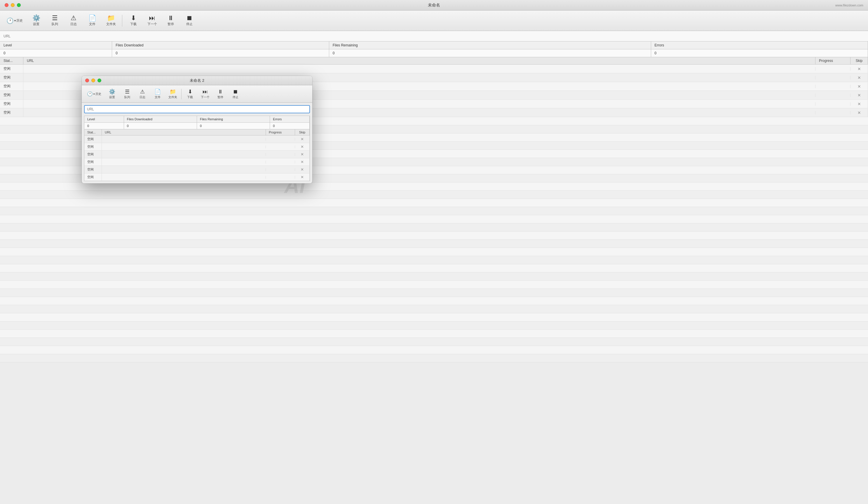 This screenshot has width=868, height=504. Describe the element at coordinates (10, 21) in the screenshot. I see `history-icon: 🕐` at that location.